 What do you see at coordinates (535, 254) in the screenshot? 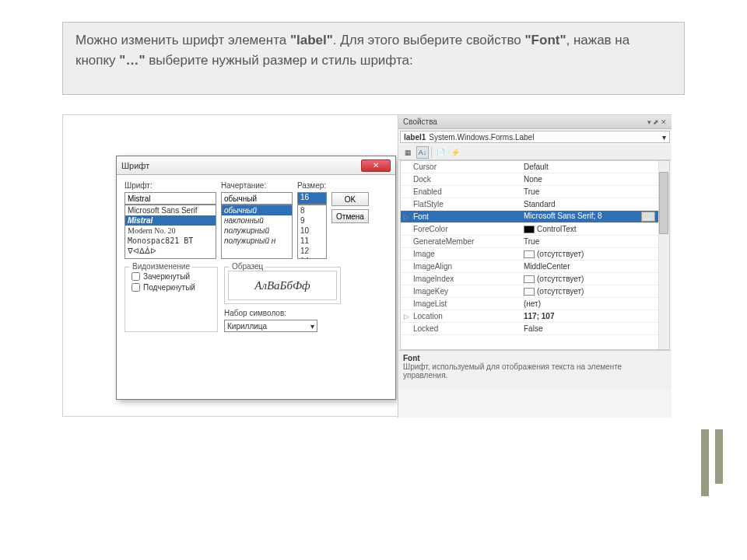
I see `property-row: Image(отсутствует)` at bounding box center [535, 254].